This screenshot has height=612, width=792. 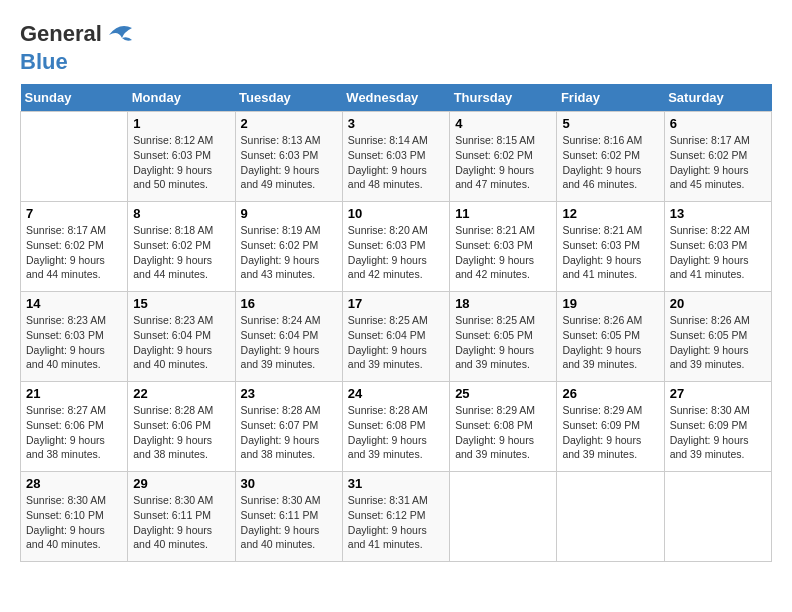 I want to click on day-info: Sunrise: 8:22 AM Sunset: 6:03 PM Dayligh…, so click(x=718, y=252).